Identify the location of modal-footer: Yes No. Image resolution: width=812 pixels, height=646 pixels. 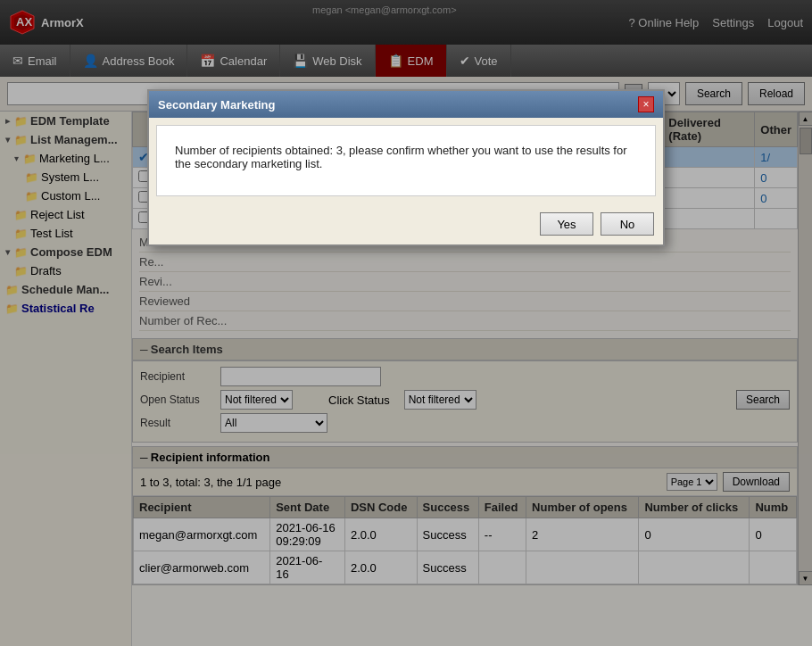
(406, 224).